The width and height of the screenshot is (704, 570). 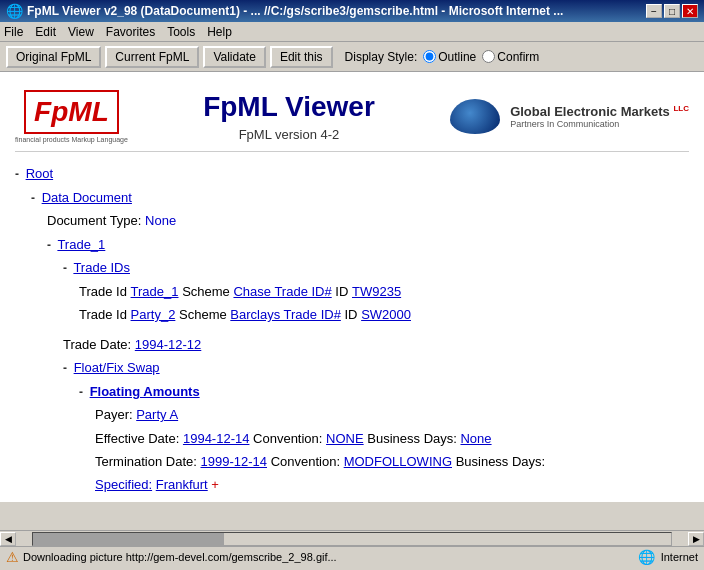 What do you see at coordinates (352, 556) in the screenshot?
I see `statusbar: ⚠ Downloading picture http://gem-devel.c…` at bounding box center [352, 556].